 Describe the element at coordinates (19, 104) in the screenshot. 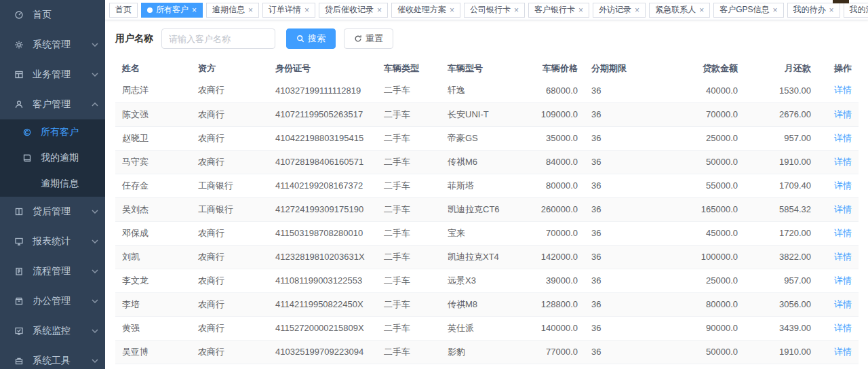

I see `user-icon` at that location.